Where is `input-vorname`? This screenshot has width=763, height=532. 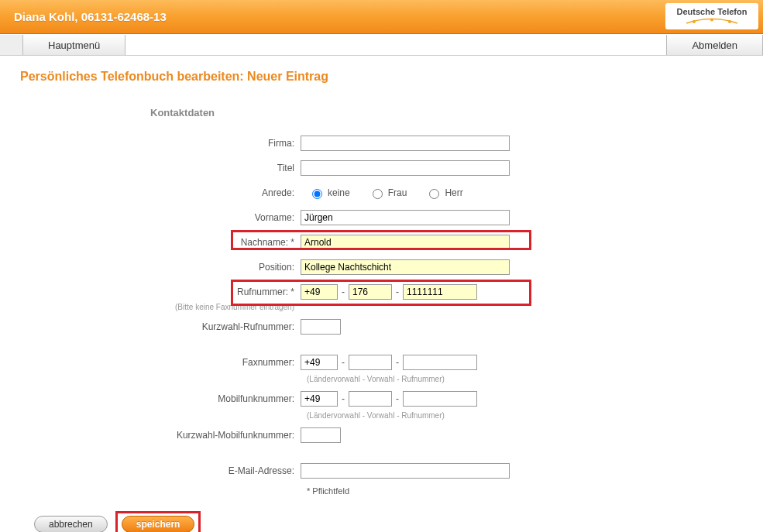 input-vorname is located at coordinates (405, 218).